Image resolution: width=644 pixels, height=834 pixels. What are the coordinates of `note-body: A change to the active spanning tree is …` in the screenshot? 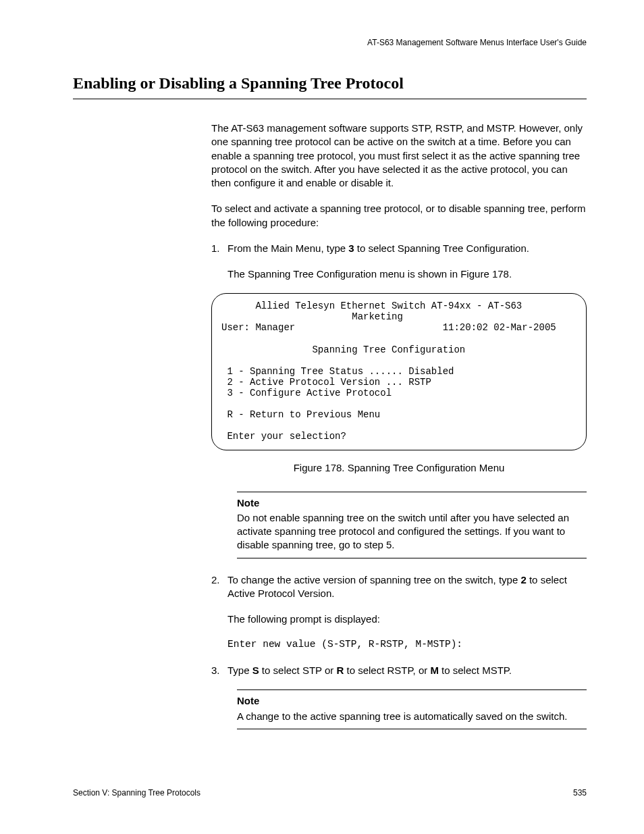 It's located at (412, 716).